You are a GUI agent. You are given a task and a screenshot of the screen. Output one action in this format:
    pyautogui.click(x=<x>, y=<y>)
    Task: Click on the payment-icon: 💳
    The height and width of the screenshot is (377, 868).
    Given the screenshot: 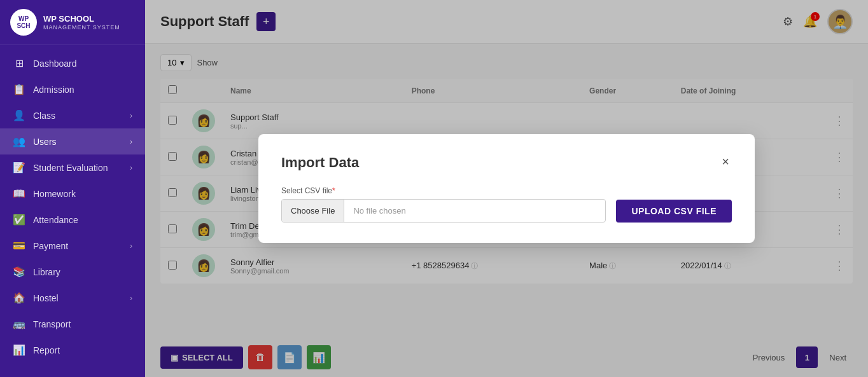 What is the action you would take?
    pyautogui.click(x=19, y=245)
    